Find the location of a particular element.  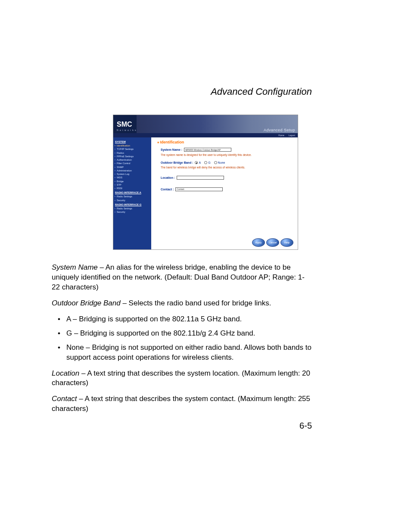

banner-text: Advanced Setup is located at coordinates (279, 130).